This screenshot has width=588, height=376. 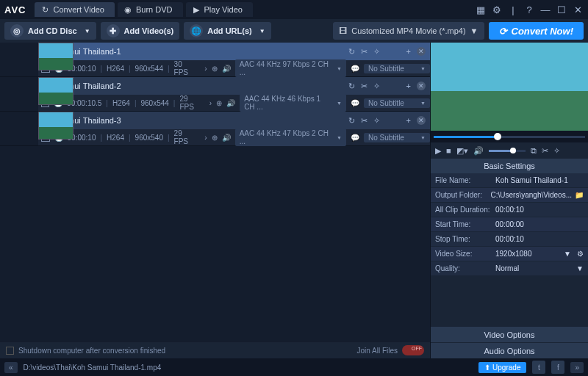 What do you see at coordinates (10, 351) in the screenshot?
I see `shutdown-checkbox` at bounding box center [10, 351].